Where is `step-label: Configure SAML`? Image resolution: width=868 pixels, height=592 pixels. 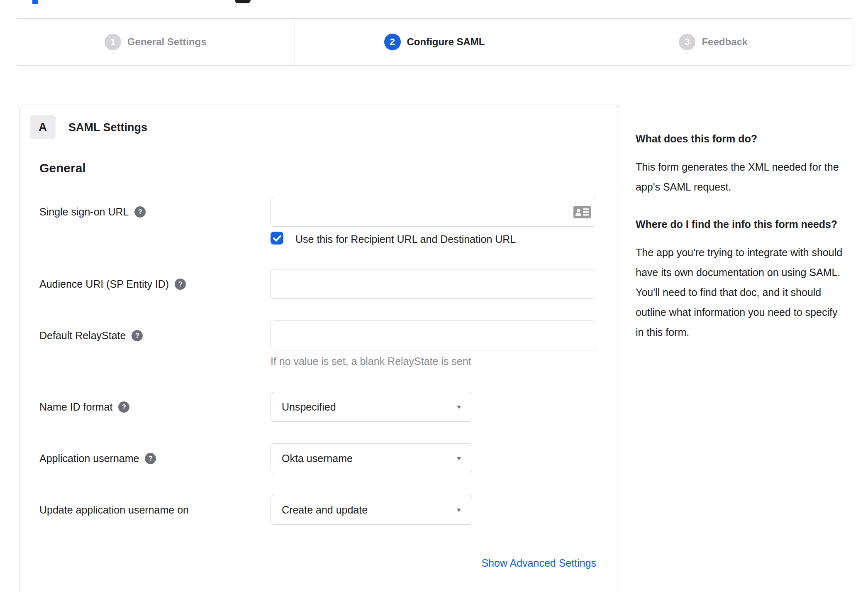 step-label: Configure SAML is located at coordinates (446, 42).